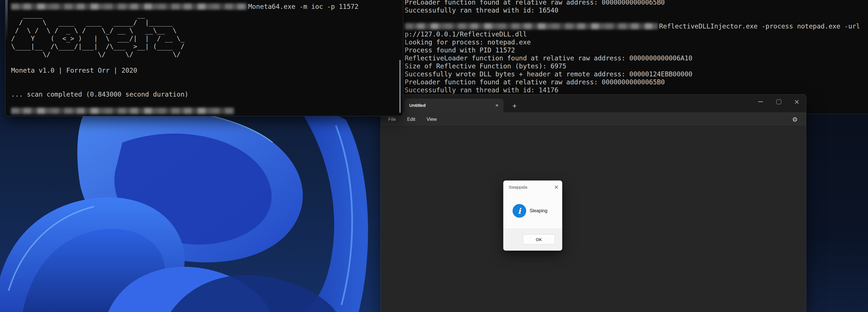 The height and width of the screenshot is (312, 868). What do you see at coordinates (7, 20) in the screenshot?
I see `window-edge-highlight` at bounding box center [7, 20].